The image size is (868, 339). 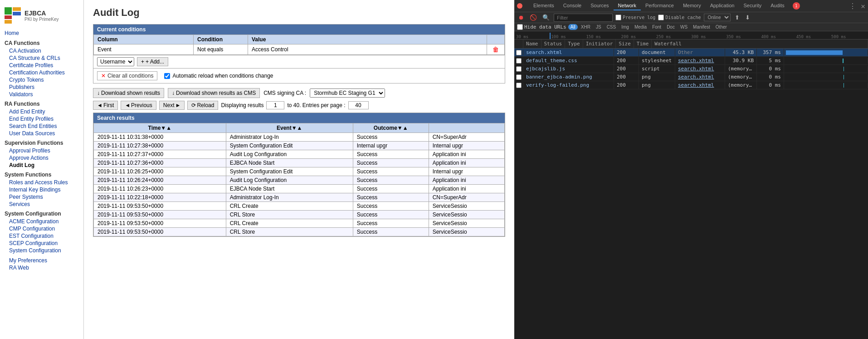 I want to click on table-row: 2019-11-11 10:27:36+0000EJBCA Node Start…, so click(x=299, y=163).